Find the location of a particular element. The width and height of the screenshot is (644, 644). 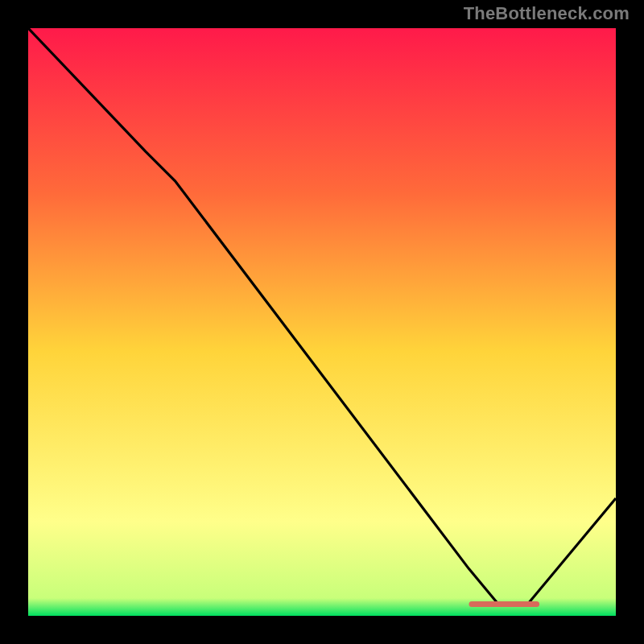

optimal-range-marker is located at coordinates (505, 604).